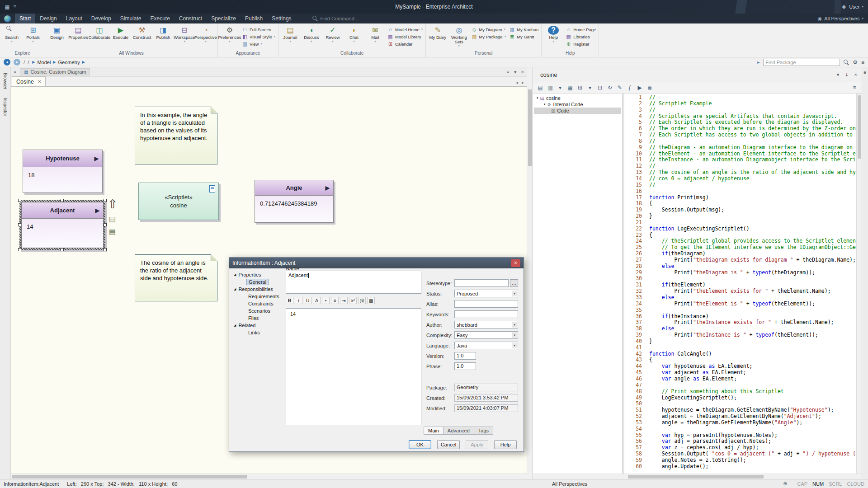 The width and height of the screenshot is (868, 488). Describe the element at coordinates (74, 19) in the screenshot. I see `ribbon-tab-layout: Layout` at that location.